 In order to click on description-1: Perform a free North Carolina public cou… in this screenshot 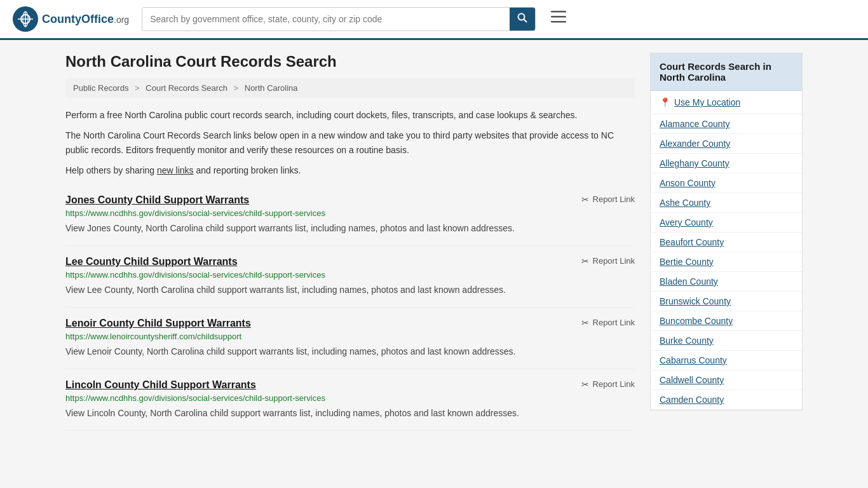, I will do `click(350, 115)`.